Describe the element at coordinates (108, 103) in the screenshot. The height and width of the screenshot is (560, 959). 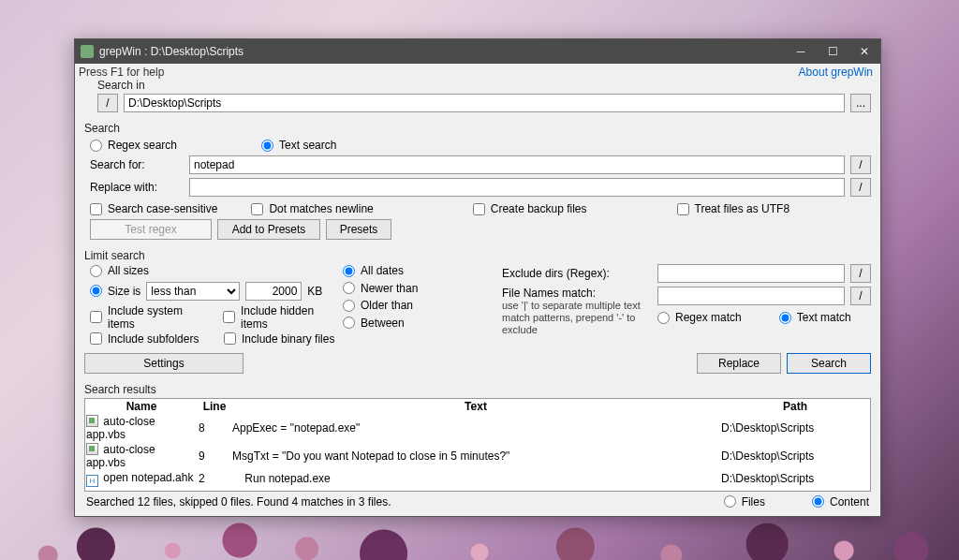
I see `search-in-mru-button: /` at that location.